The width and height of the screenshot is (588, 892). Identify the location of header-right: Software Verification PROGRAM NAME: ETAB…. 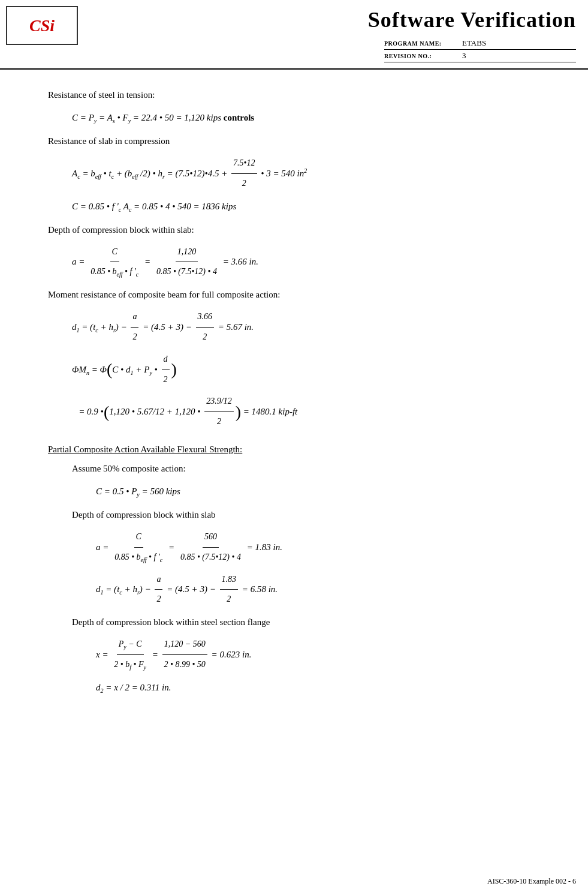
(327, 34).